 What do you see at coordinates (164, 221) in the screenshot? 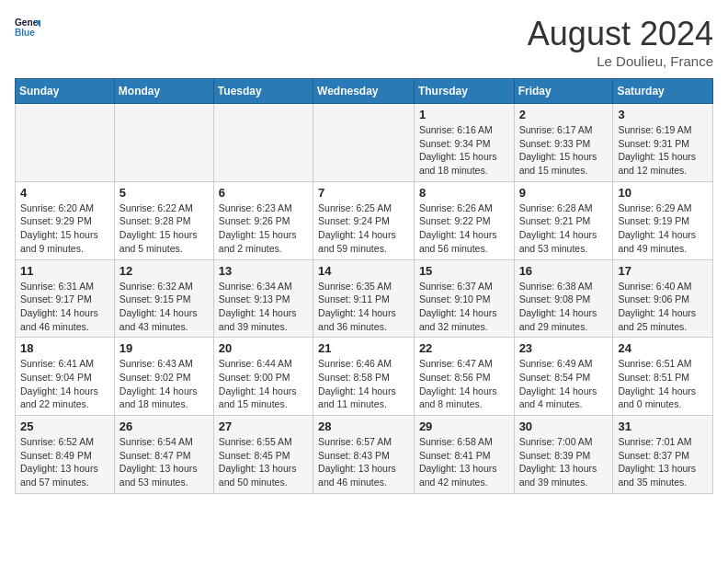
I see `day-cell: 5Sunrise: 6:22 AMSunset: 9:28 PMDaylight…` at bounding box center [164, 221].